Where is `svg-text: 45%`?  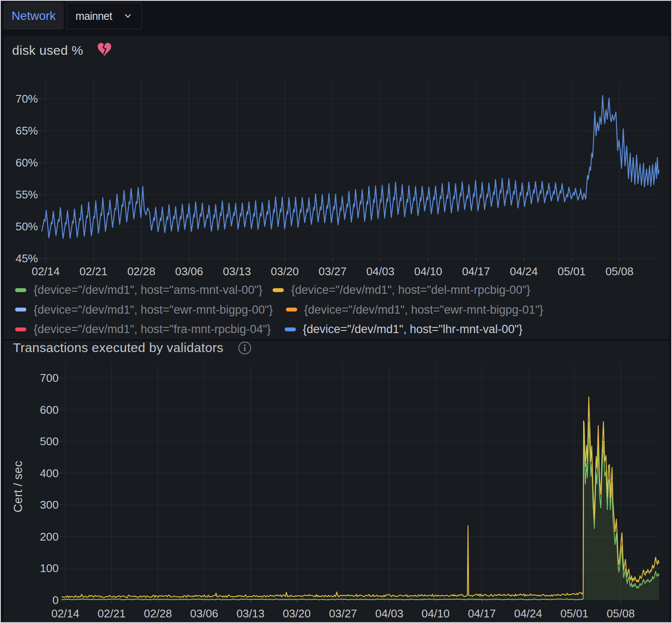
svg-text: 45% is located at coordinates (27, 258).